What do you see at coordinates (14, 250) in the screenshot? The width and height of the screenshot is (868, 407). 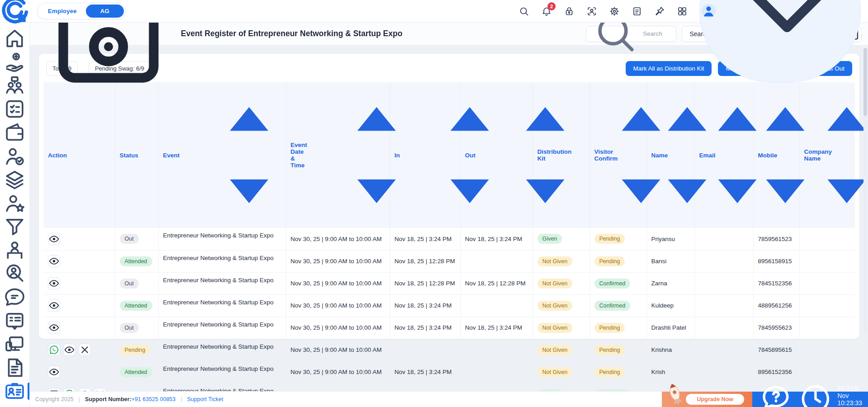 I see `sidebar-item-user-desk-icon` at bounding box center [14, 250].